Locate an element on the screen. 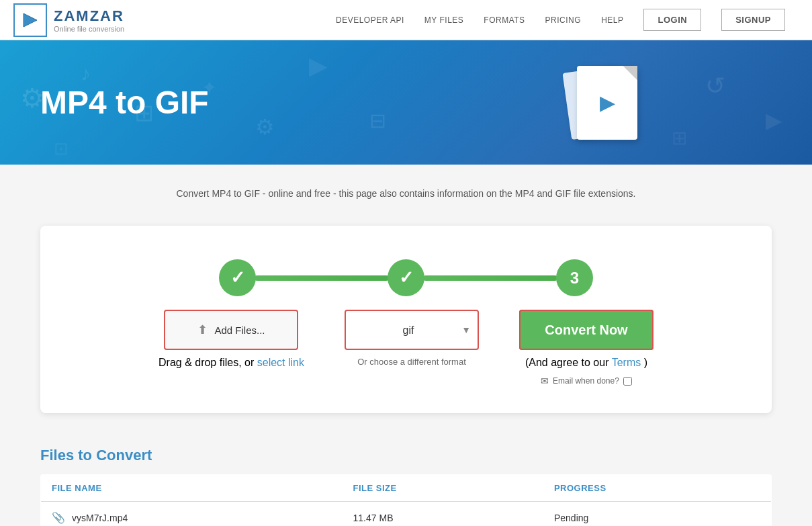 This screenshot has height=526, width=812. step-3-circle: 3 is located at coordinates (575, 278).